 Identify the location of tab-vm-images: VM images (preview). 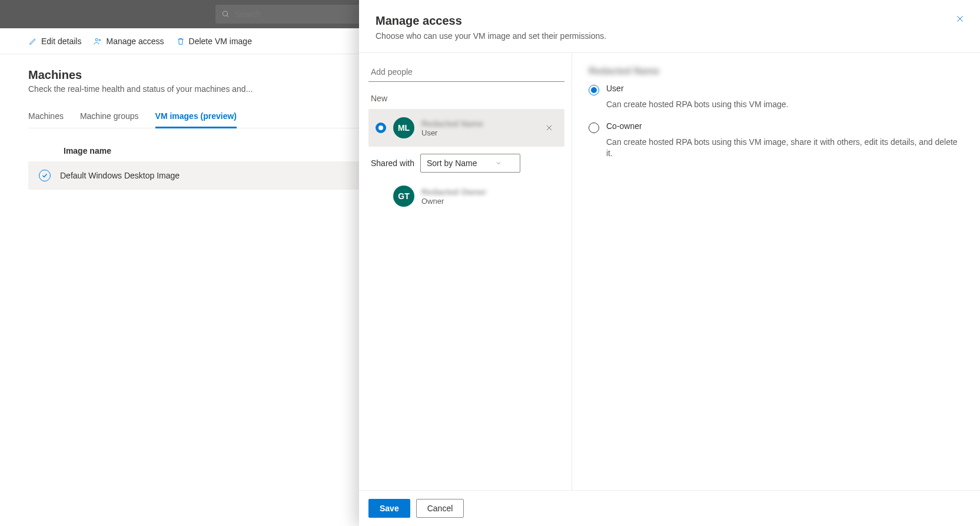
(197, 117).